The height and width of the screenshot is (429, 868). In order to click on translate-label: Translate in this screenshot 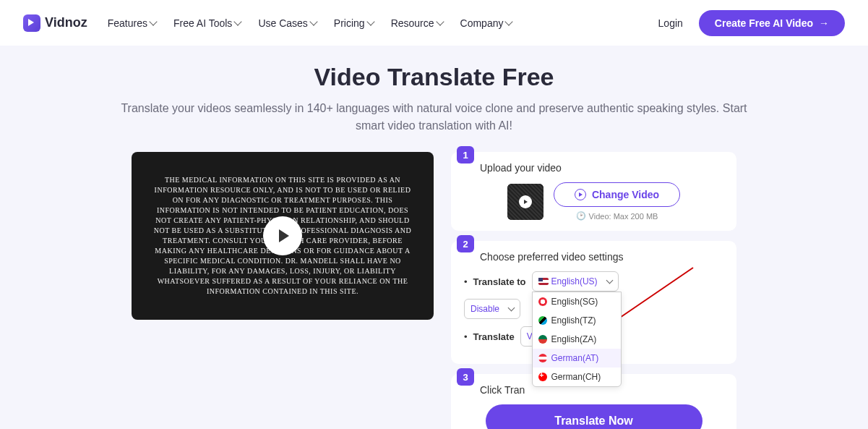, I will do `click(494, 337)`.